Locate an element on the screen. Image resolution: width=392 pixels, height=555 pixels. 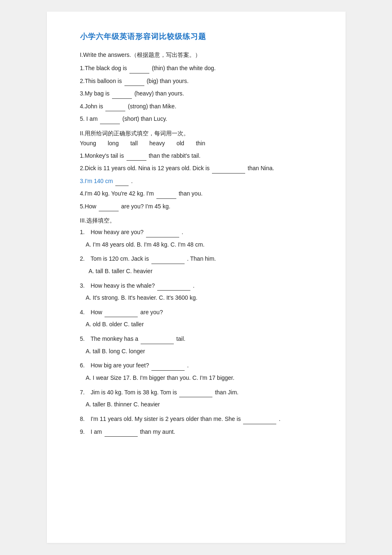
s3-q2-options: A. tall B. taller C. heavier is located at coordinates (203, 271).